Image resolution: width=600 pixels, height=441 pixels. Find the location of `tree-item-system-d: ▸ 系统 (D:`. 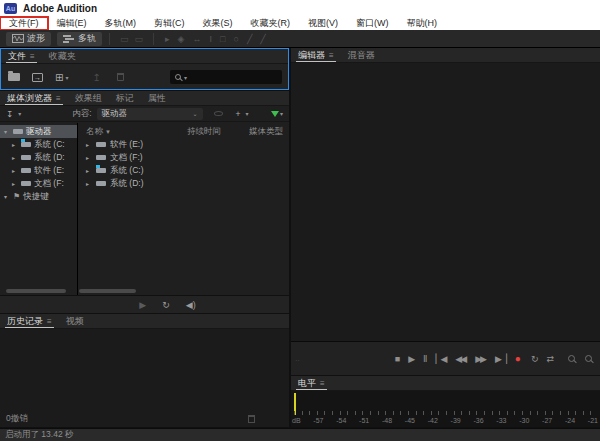

tree-item-system-d: ▸ 系统 (D: is located at coordinates (38, 158).